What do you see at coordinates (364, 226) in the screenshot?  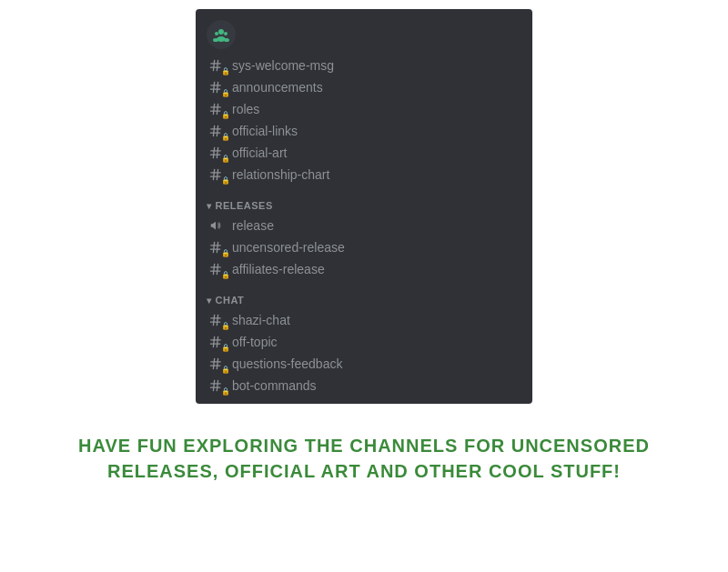 I see `list-item: release` at bounding box center [364, 226].